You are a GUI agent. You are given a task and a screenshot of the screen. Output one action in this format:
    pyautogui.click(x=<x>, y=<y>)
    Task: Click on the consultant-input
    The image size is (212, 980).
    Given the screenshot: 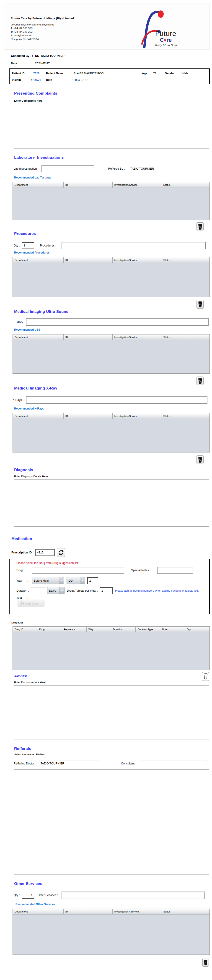 What is the action you would take?
    pyautogui.click(x=174, y=764)
    